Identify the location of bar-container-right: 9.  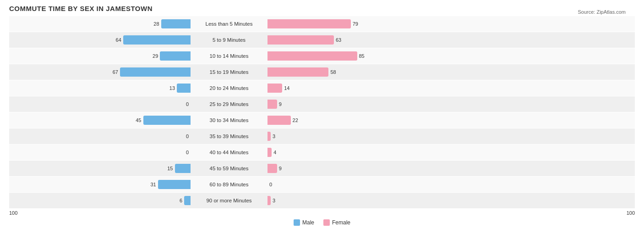
(451, 168).